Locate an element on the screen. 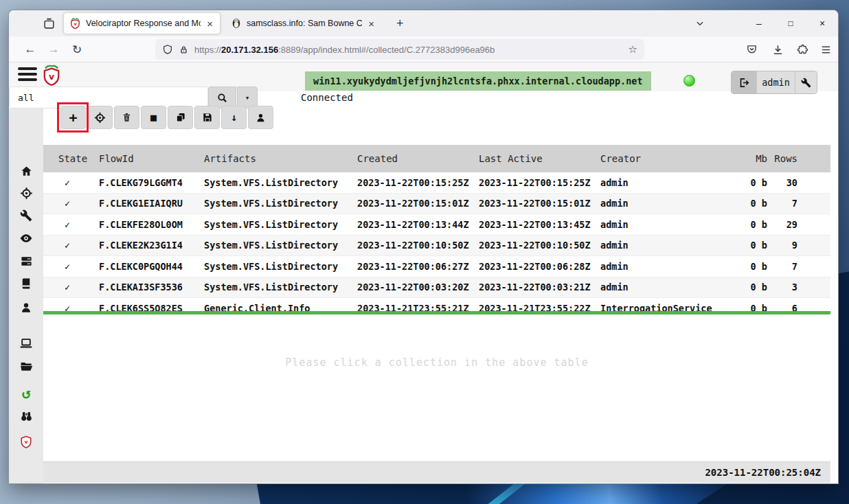 This screenshot has width=849, height=504. new-tab-button: + is located at coordinates (400, 23).